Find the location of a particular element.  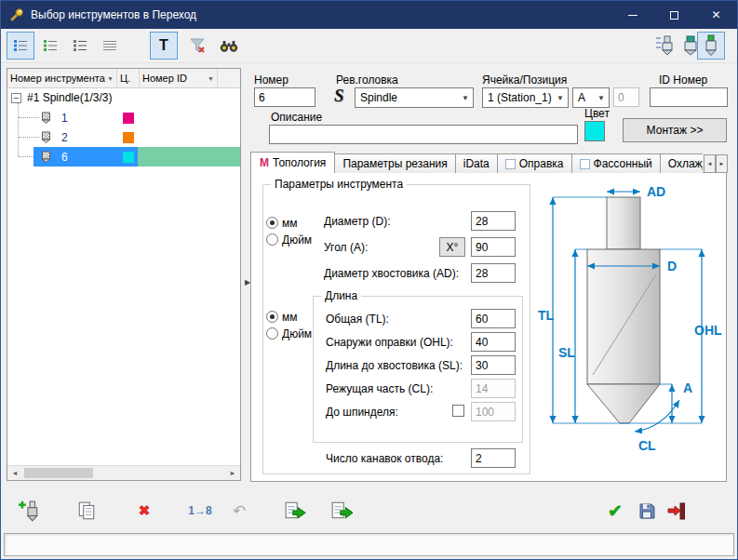

dim-cl-label: CL is located at coordinates (648, 446).